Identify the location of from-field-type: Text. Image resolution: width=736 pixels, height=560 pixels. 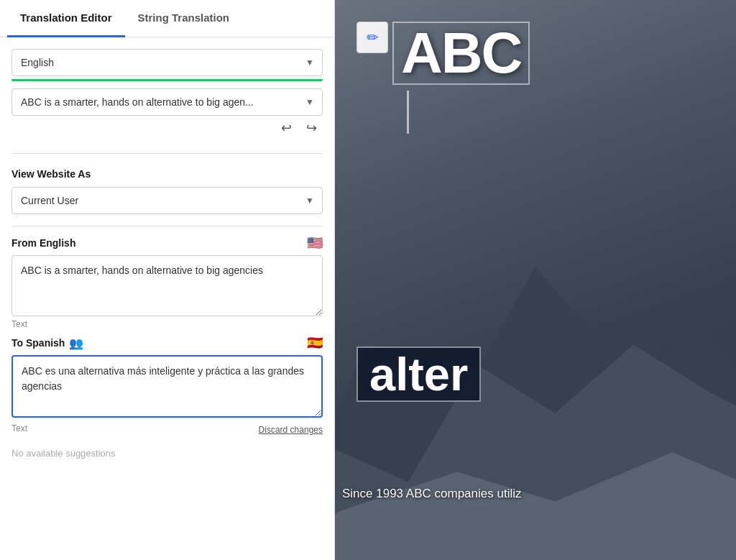
(167, 324).